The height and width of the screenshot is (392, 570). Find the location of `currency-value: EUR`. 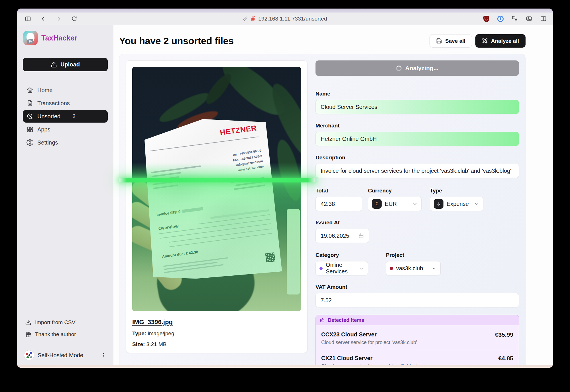

currency-value: EUR is located at coordinates (391, 204).